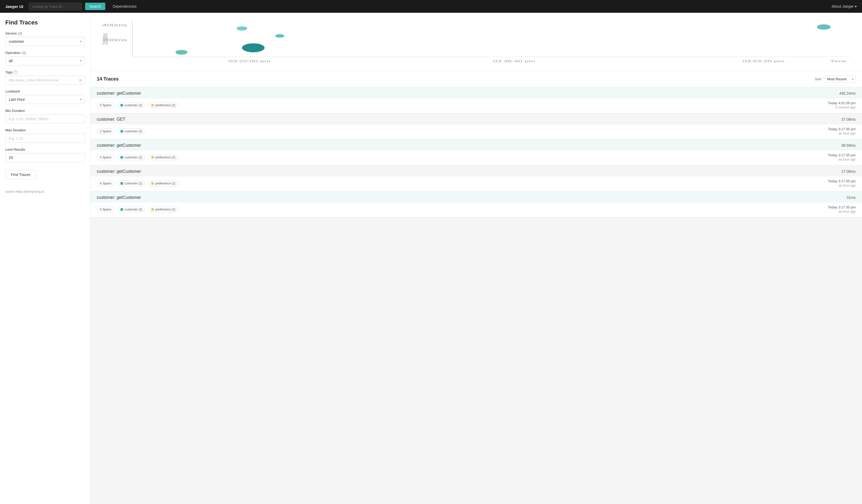  Describe the element at coordinates (848, 145) in the screenshot. I see `trace-duration: 38.59ms` at that location.